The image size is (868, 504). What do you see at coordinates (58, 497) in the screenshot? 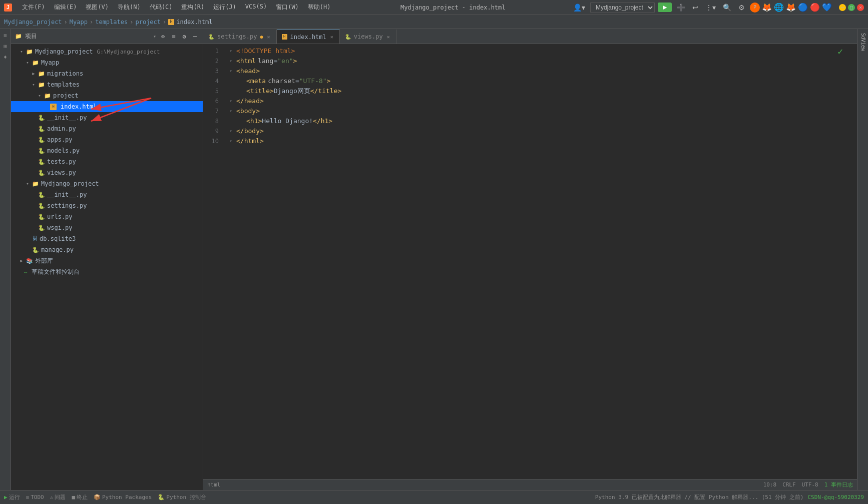
I see `problems-button: ⚠ 问题` at bounding box center [58, 497].